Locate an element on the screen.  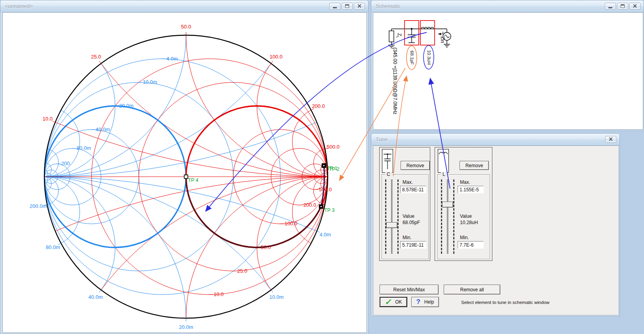
capacitor-group-label: C is located at coordinates (389, 174).